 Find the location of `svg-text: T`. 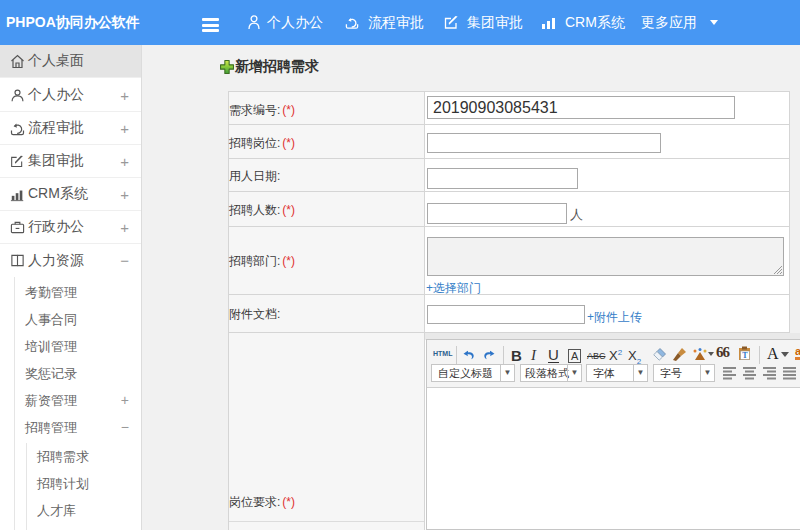

svg-text: T is located at coordinates (745, 356).